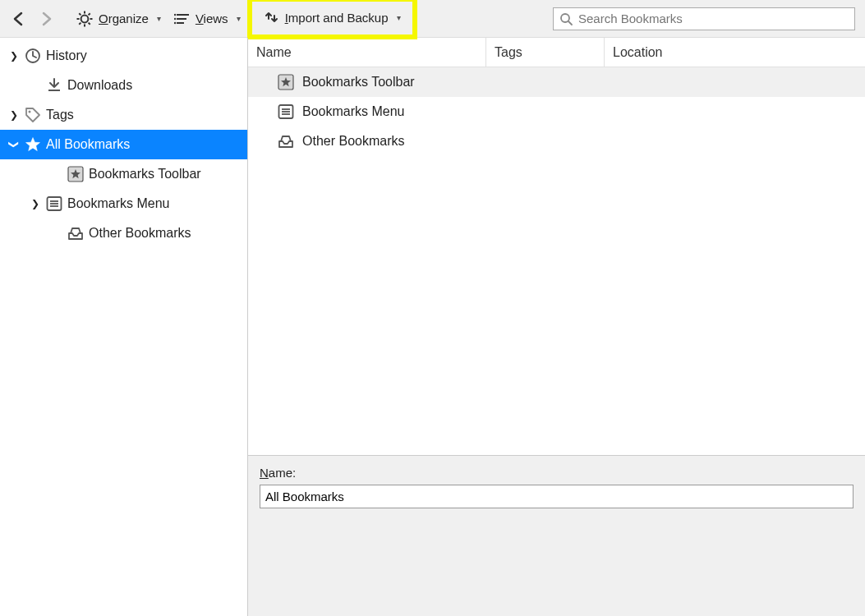  I want to click on star-icon, so click(33, 145).